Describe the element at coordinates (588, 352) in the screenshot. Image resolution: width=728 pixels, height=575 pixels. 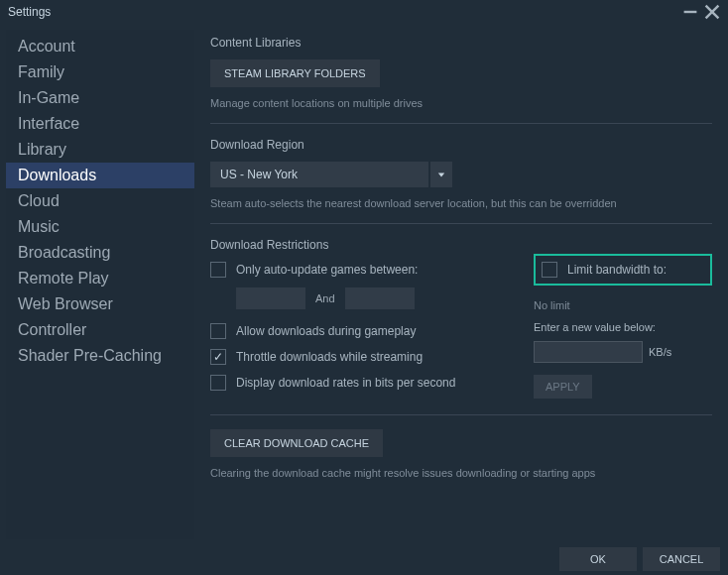
I see `bandwidth-input` at that location.